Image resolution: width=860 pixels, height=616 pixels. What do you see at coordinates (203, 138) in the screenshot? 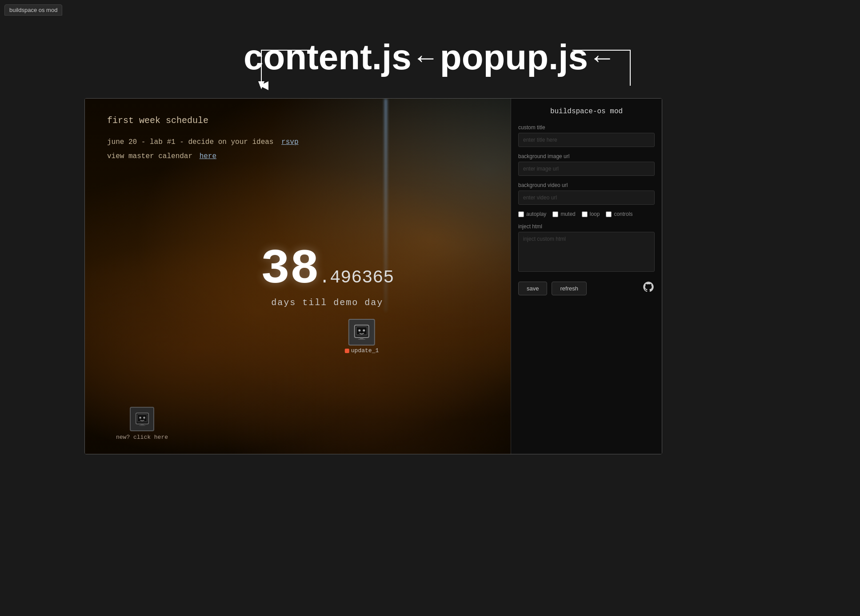
I see `content-text-area: first week schedule june 20 - lab #1 - d…` at bounding box center [203, 138].